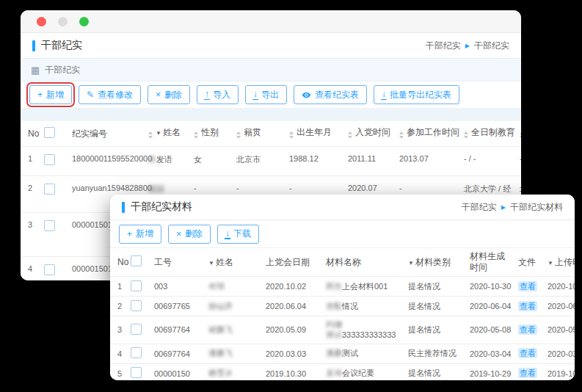 The height and width of the screenshot is (392, 582). Describe the element at coordinates (490, 330) in the screenshot. I see `cell-generated: 2020-05-08` at that location.